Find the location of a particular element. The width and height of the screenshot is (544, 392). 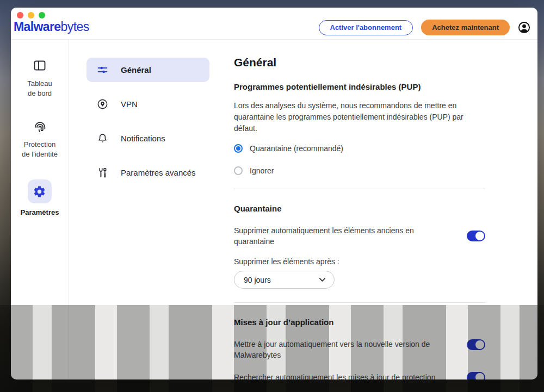

radio-option-ignore: Ignorer is located at coordinates (360, 171).